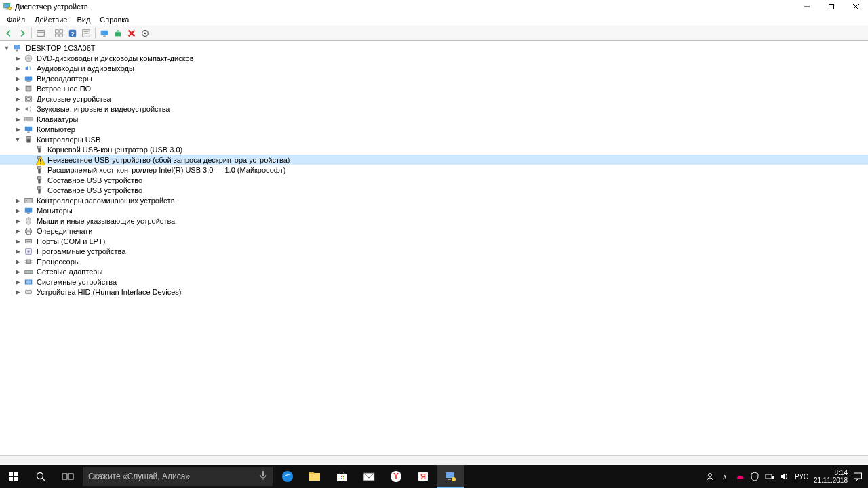  I want to click on scan-hardware-icon, so click(145, 33).